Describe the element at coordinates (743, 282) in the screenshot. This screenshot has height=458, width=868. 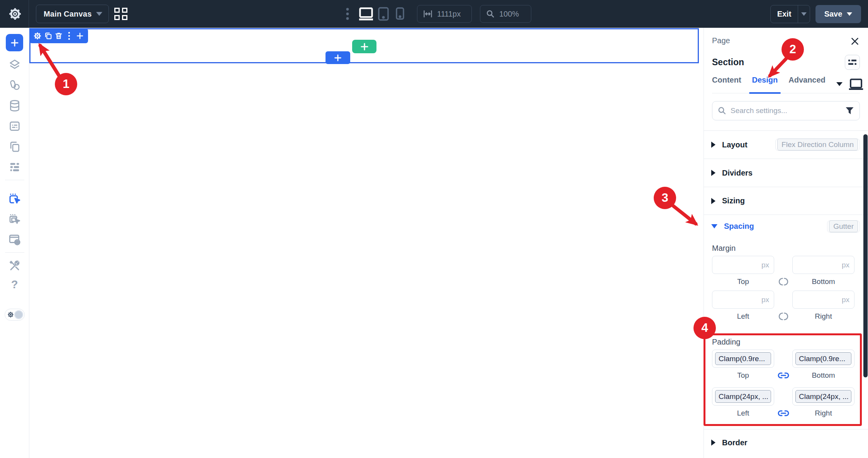
I see `margin-top-label: Top` at that location.